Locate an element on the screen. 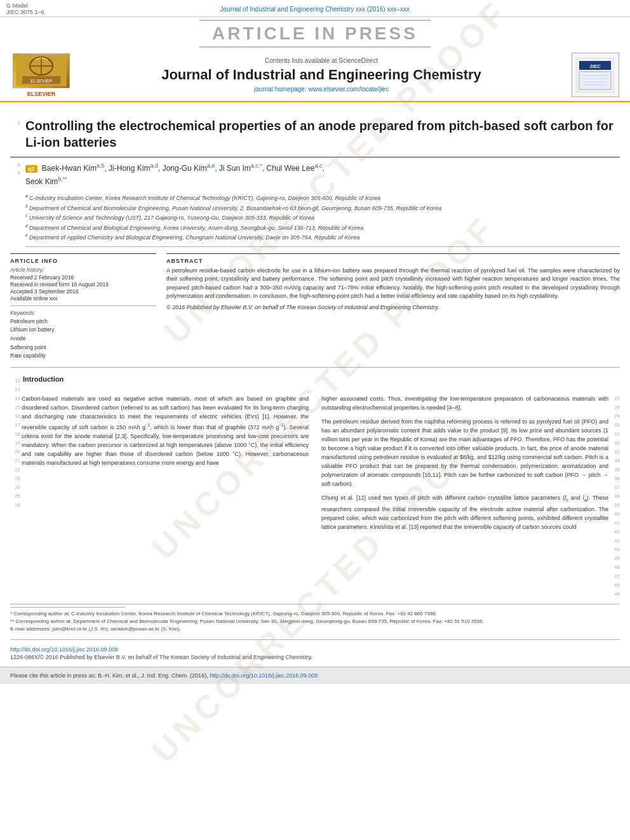 This screenshot has height=840, width=630. author-name-6: Seok Kim is located at coordinates (42, 182).